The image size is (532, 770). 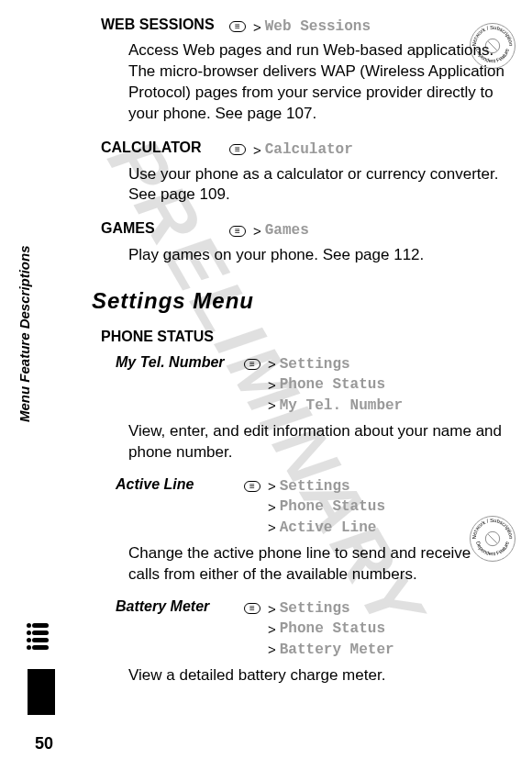 What do you see at coordinates (180, 363) in the screenshot?
I see `feature-title: My Tel. Number` at bounding box center [180, 363].